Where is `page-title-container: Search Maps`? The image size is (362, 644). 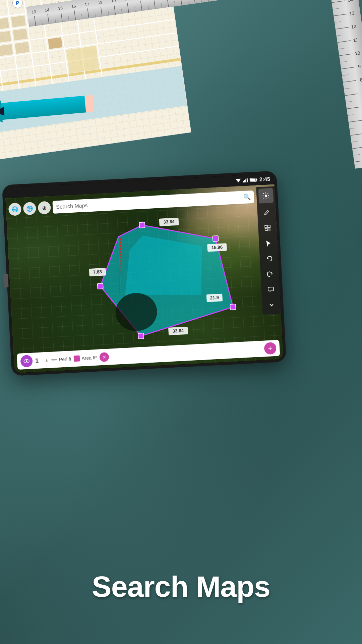
page-title-container: Search Maps is located at coordinates (181, 587).